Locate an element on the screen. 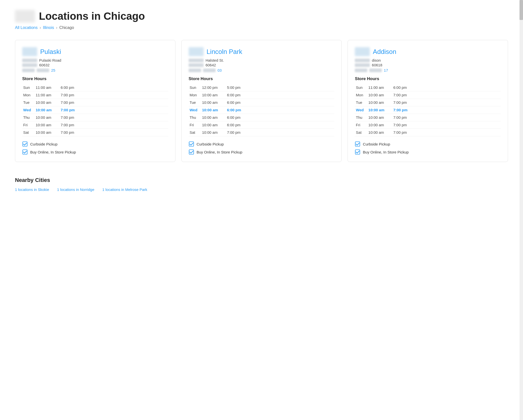 This screenshot has height=420, width=523. nearby-city-link-1: 1 locations in Norridge is located at coordinates (76, 190).